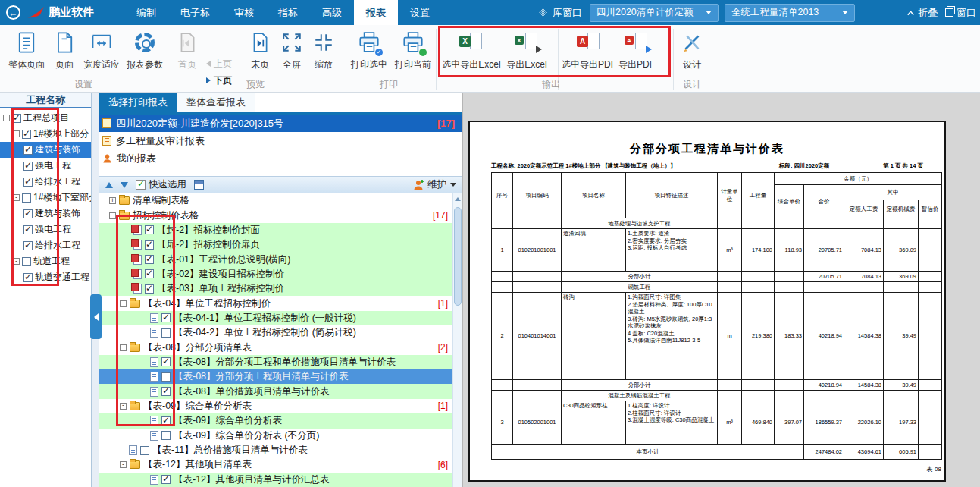 This screenshot has width=980, height=487. What do you see at coordinates (276, 451) in the screenshot?
I see `report-item: 【表-11】总价措施项目清单与计价表` at bounding box center [276, 451].